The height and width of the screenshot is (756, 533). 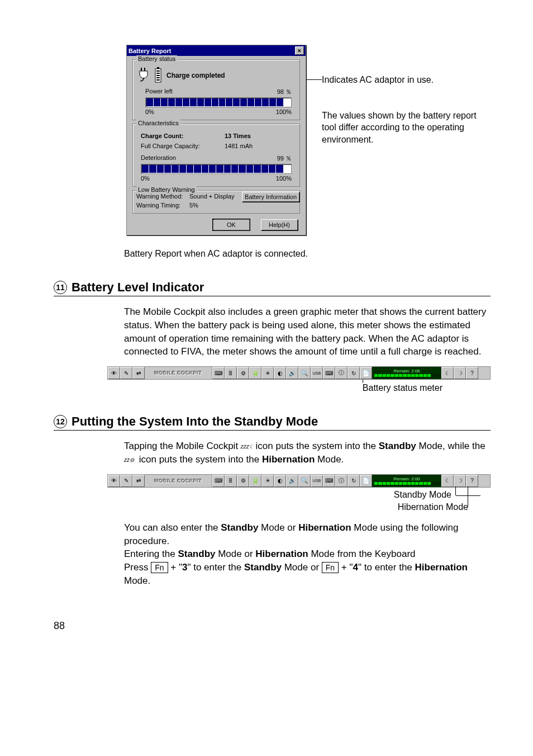 I want to click on battery-icon, so click(x=158, y=75).